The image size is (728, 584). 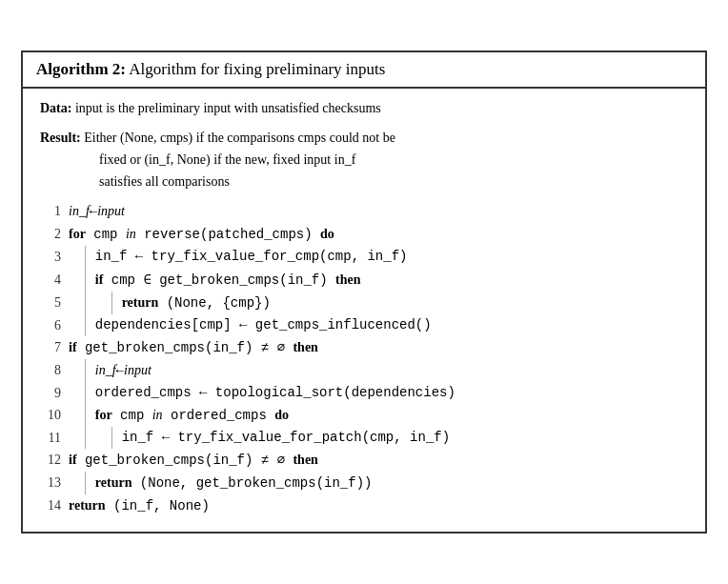 What do you see at coordinates (51, 415) in the screenshot?
I see `line-num-10: 10` at bounding box center [51, 415].